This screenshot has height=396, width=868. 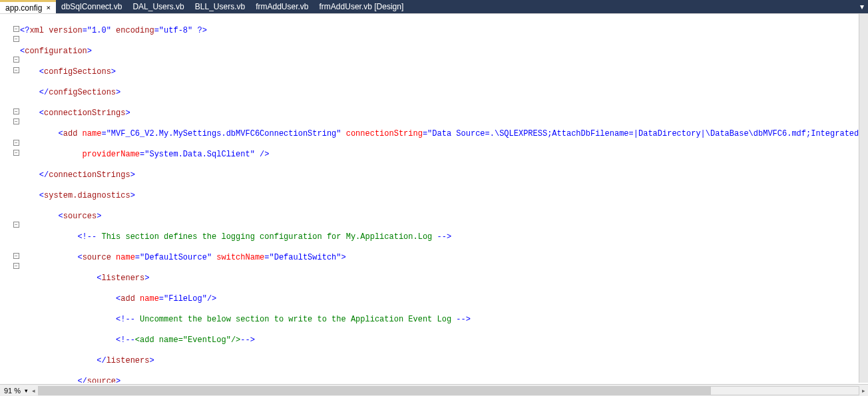 I want to click on tab-frmadduser: frmAddUser.vb, so click(x=282, y=7).